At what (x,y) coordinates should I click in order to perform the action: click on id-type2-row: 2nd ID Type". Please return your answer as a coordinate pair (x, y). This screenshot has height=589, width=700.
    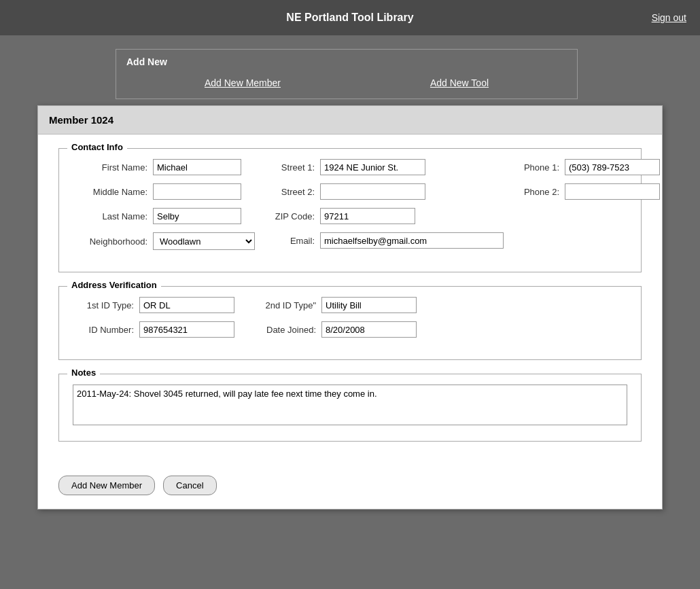
    Looking at the image, I should click on (336, 305).